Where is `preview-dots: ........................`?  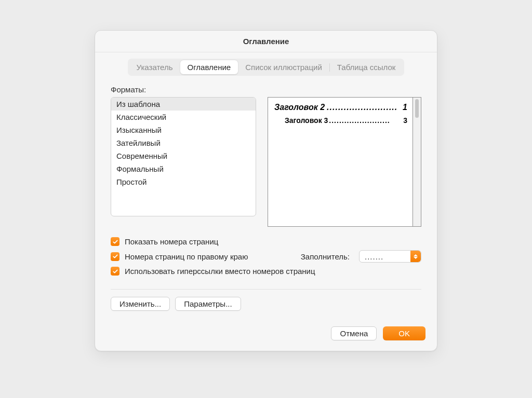
preview-dots: ........................ is located at coordinates (366, 120).